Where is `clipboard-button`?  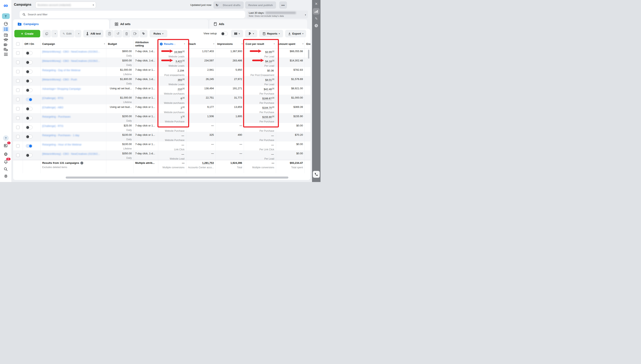 clipboard-button is located at coordinates (110, 34).